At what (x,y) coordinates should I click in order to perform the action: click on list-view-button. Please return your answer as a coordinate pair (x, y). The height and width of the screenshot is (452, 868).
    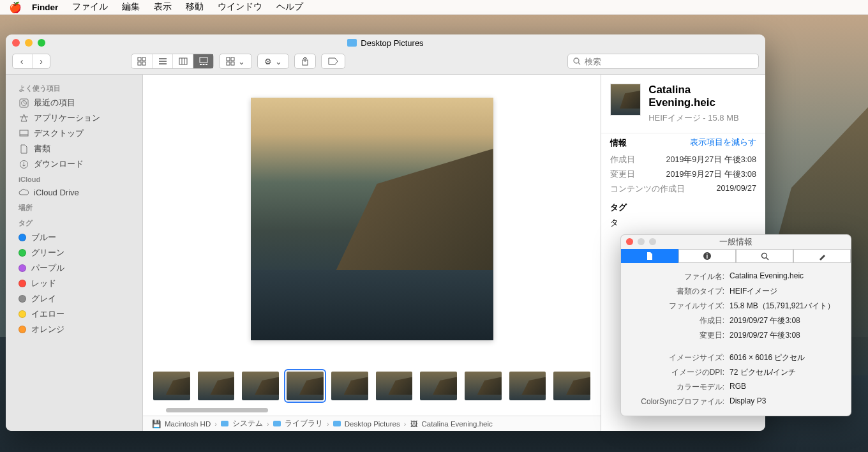
    Looking at the image, I should click on (162, 61).